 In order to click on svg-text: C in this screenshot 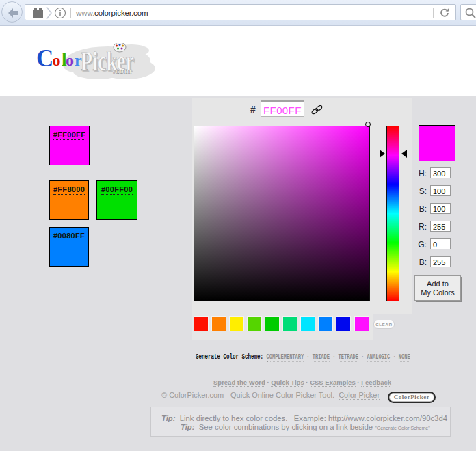, I will do `click(45, 59)`.